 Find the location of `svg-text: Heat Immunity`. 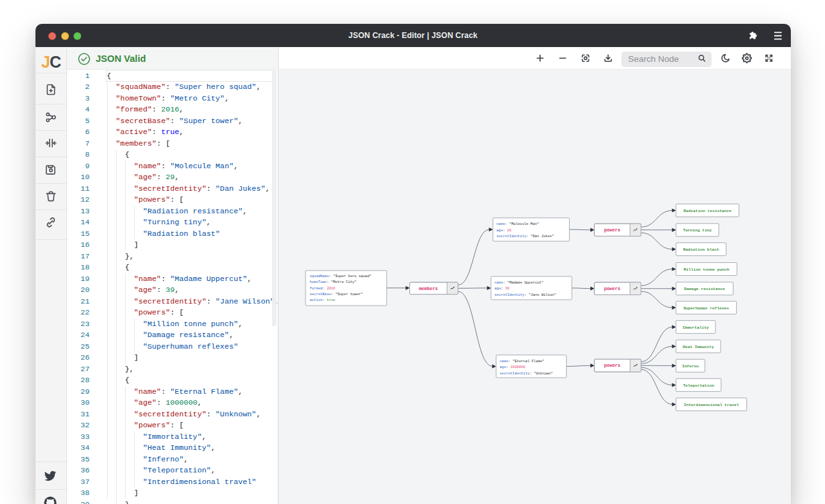

svg-text: Heat Immunity is located at coordinates (699, 347).